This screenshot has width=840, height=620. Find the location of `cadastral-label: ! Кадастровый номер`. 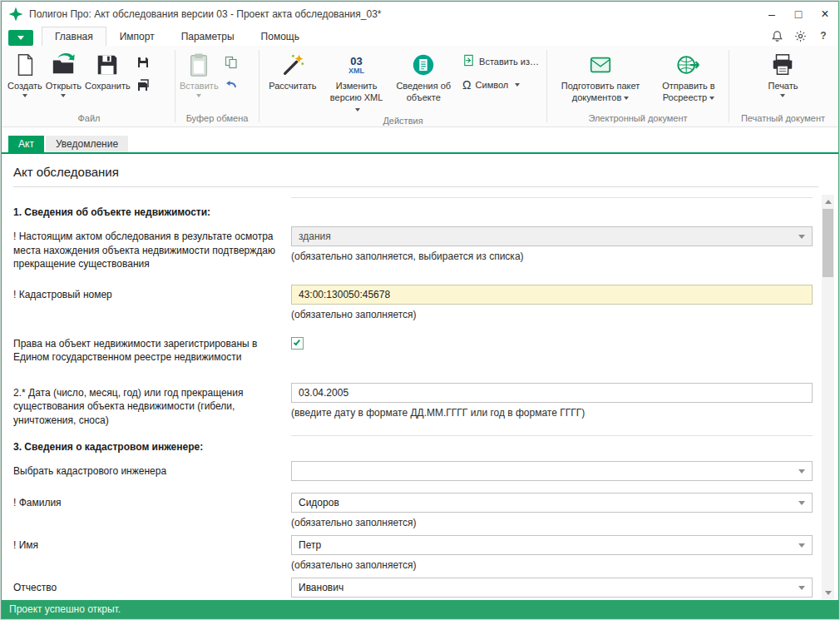

cadastral-label: ! Кадастровый номер is located at coordinates (152, 293).